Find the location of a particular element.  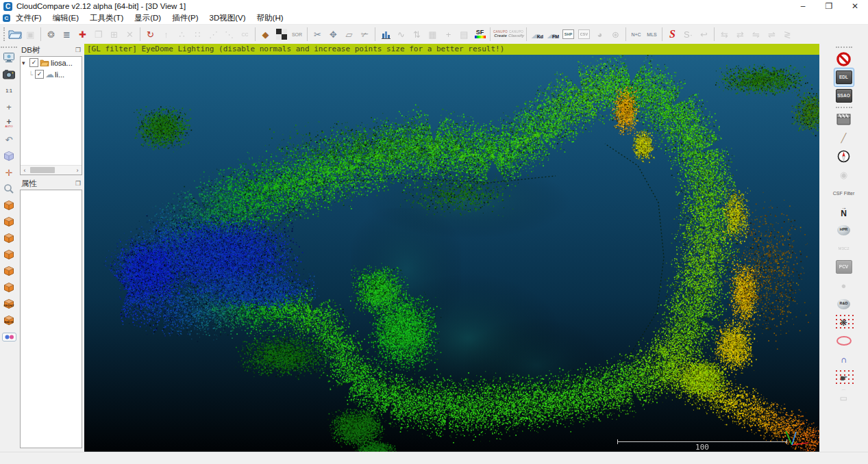

hand-plugin-button: ☛ is located at coordinates (844, 378).